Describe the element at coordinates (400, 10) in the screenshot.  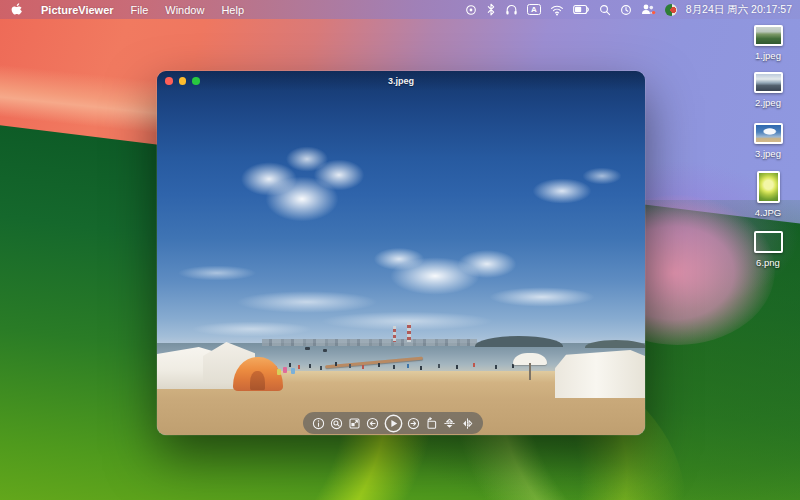
I see `menu-bar: PictureViewer File Window Help A` at that location.